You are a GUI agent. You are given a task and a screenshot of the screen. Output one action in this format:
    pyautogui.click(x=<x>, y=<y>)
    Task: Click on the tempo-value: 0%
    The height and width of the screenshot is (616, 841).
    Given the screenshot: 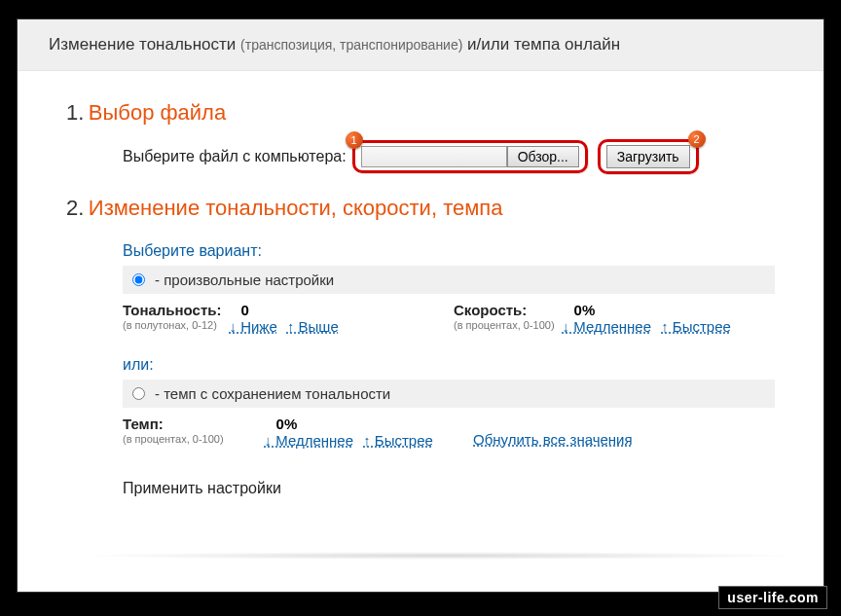 What is the action you would take?
    pyautogui.click(x=287, y=424)
    